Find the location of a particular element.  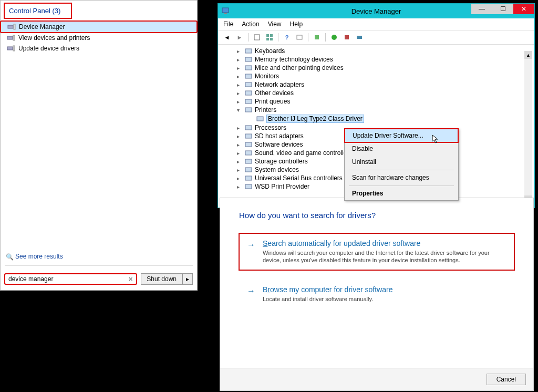

clear-search-icon: ✕ is located at coordinates (130, 280).